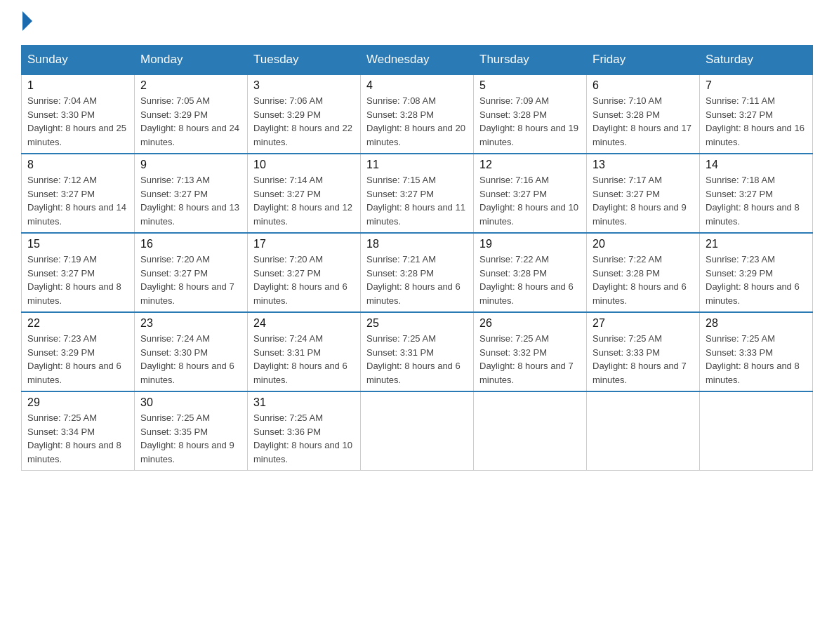 This screenshot has width=834, height=644. I want to click on calendar-cell: 25 Sunrise: 7:25 AMSunset: 3:31 PMDaylig…, so click(417, 352).